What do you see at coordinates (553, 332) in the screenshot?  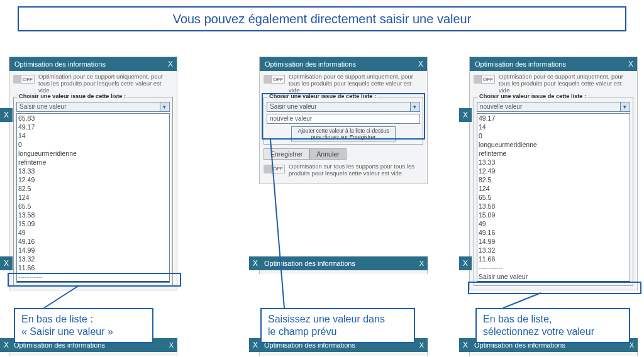 I see `callout-line: sélectionnez votre valeur` at bounding box center [553, 332].